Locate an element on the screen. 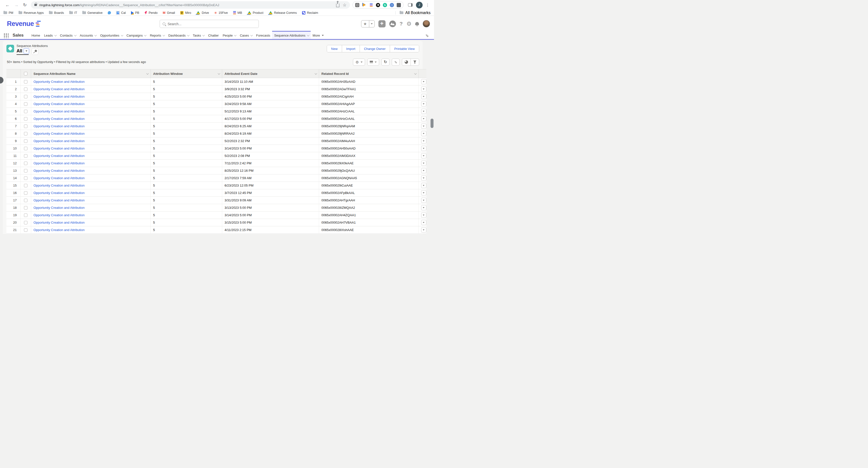 The height and width of the screenshot is (468, 868). pie-button is located at coordinates (406, 62).